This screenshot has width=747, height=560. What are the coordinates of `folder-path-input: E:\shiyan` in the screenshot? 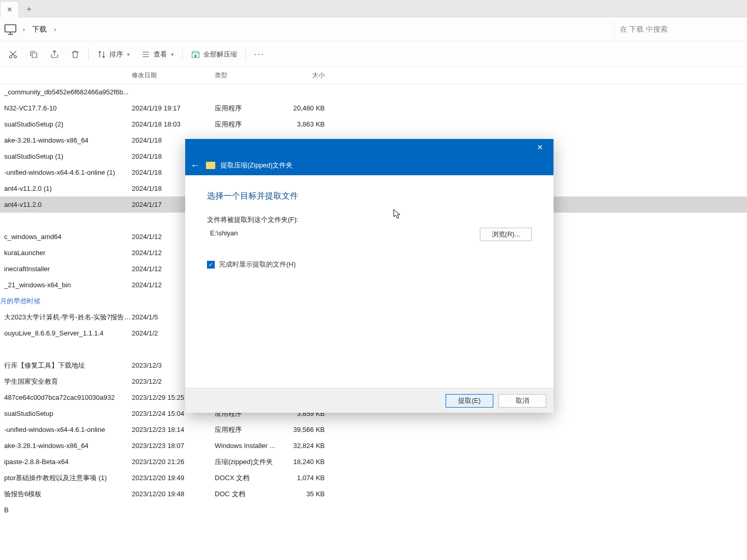 It's located at (341, 234).